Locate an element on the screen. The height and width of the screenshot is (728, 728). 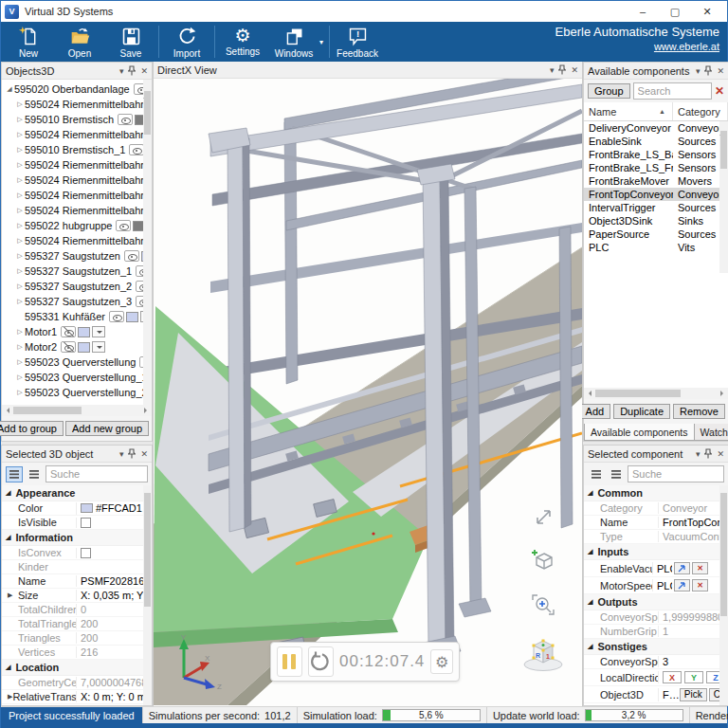
table-vertical-scrollbar is located at coordinates (724, 197).